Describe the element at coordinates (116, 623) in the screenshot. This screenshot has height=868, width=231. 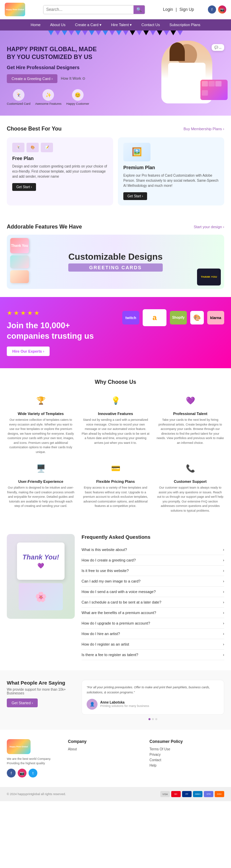
I see `faq-q-7: How do I upgrade to a premium account?` at that location.